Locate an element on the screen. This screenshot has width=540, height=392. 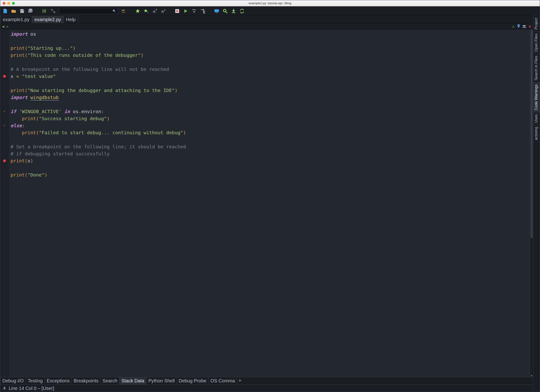
symbol-search-input: 🔍 is located at coordinates (88, 11).